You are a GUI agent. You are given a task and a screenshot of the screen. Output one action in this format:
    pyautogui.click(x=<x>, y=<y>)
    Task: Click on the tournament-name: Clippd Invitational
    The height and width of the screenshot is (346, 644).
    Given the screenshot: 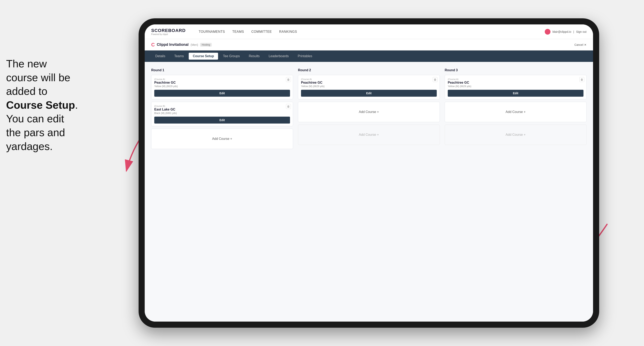 What is the action you would take?
    pyautogui.click(x=172, y=45)
    